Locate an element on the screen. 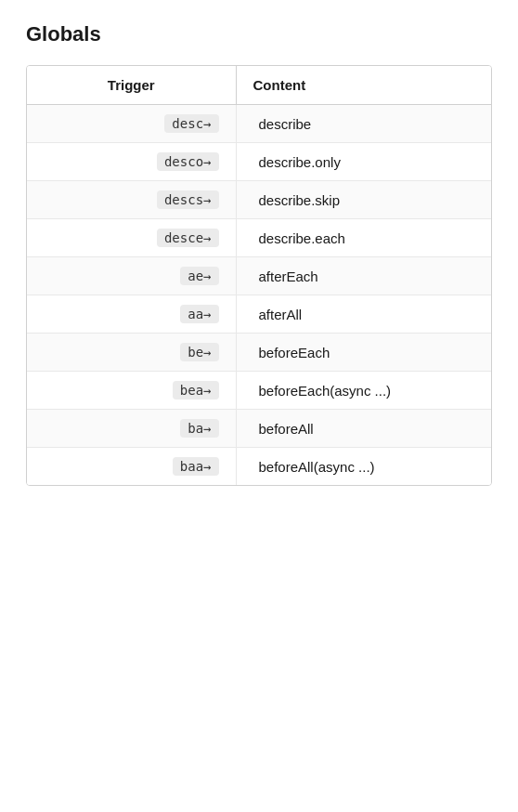 Image resolution: width=518 pixels, height=812 pixels. content-cell: beforeEach(async ...) is located at coordinates (364, 390).